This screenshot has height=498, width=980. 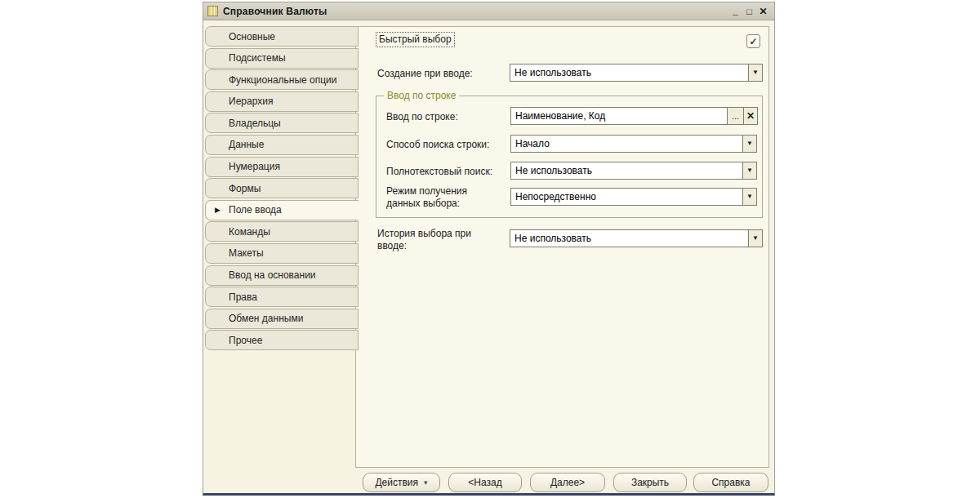 I want to click on back-button-label: <Назад, so click(x=485, y=482).